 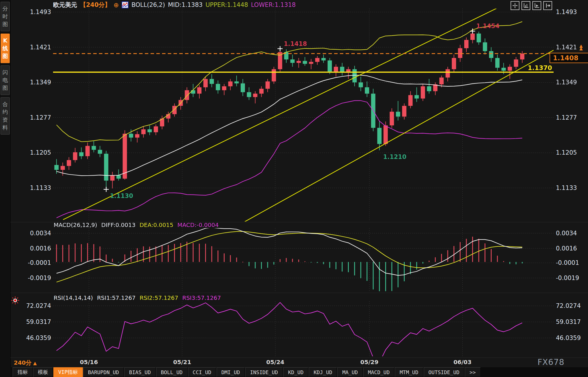 I want to click on indicator-tab: VIP指标, so click(x=68, y=372).